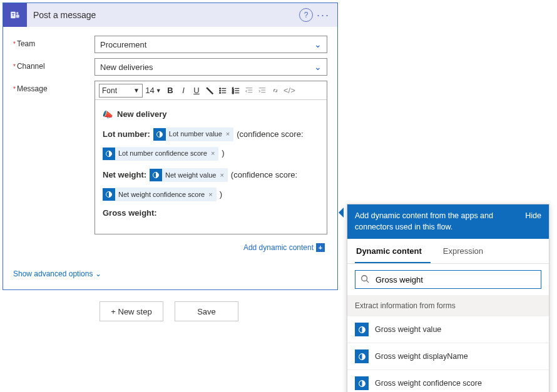  I want to click on megaphone-icon: 📣, so click(108, 115).